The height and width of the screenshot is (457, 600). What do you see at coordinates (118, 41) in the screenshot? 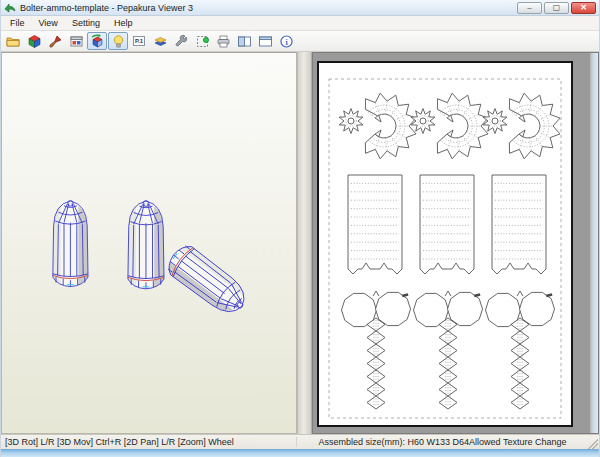
I see `light-toggle-icon` at bounding box center [118, 41].